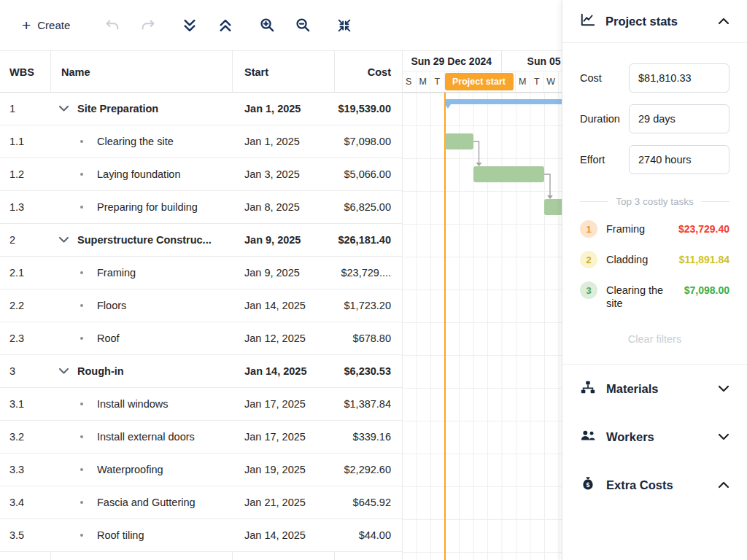 The height and width of the screenshot is (560, 747). Describe the element at coordinates (25, 273) in the screenshot. I see `wbs-cell: 2.1` at that location.